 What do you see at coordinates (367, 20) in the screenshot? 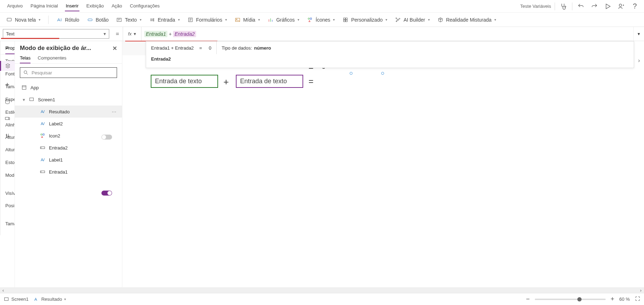
I see `personalizado-label: Personalizado` at bounding box center [367, 20].